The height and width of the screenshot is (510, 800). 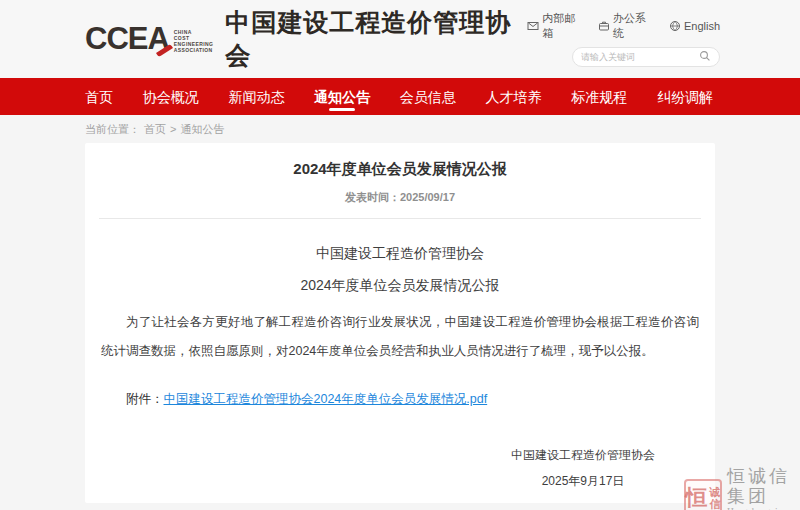 What do you see at coordinates (164, 50) in the screenshot?
I see `logo-swoosh-icon` at bounding box center [164, 50].